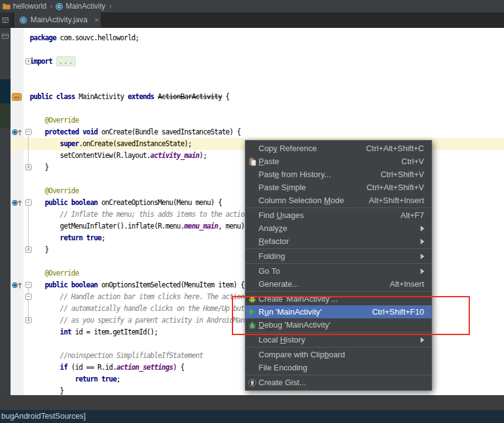  Describe the element at coordinates (338, 149) in the screenshot. I see `menu-item-copy-reference: Copy ReferenceCtrl+Alt+Shift+C` at that location.